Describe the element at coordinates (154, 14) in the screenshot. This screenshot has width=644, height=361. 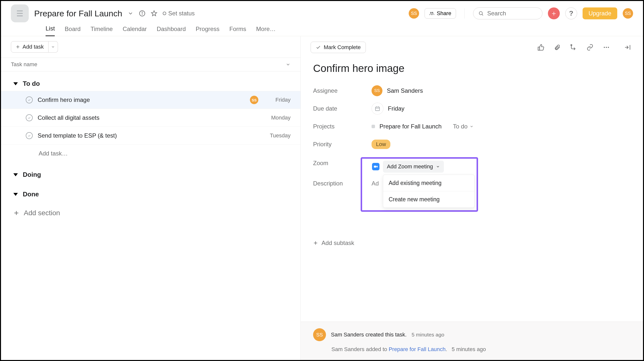
I see `star-icon` at that location.